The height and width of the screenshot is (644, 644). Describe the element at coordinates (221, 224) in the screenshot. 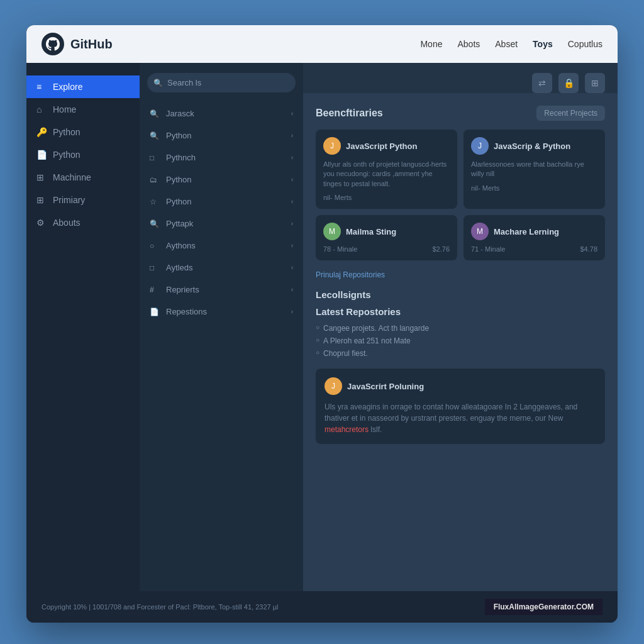

I see `middle-list-pyttapk: 🔍 Pyttapk ›` at that location.